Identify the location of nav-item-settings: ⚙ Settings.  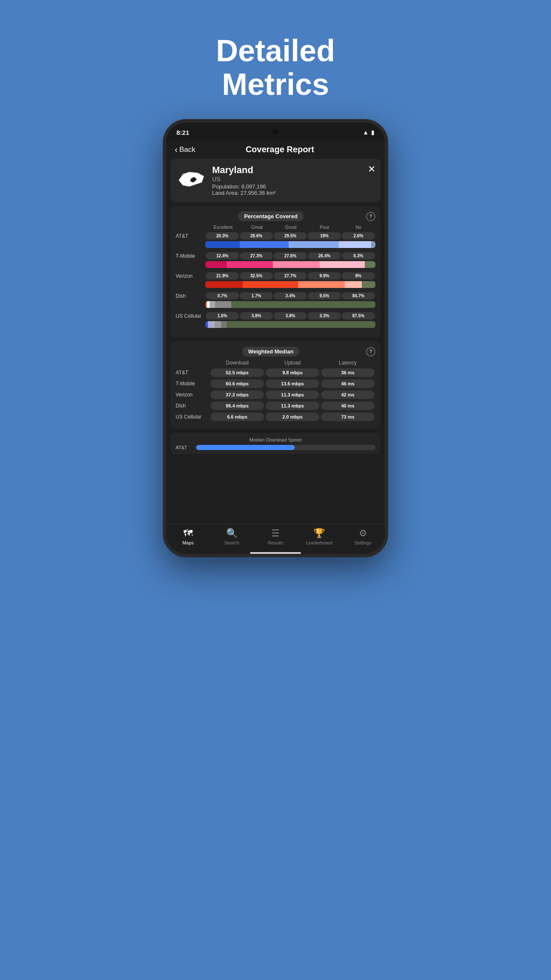
(363, 537).